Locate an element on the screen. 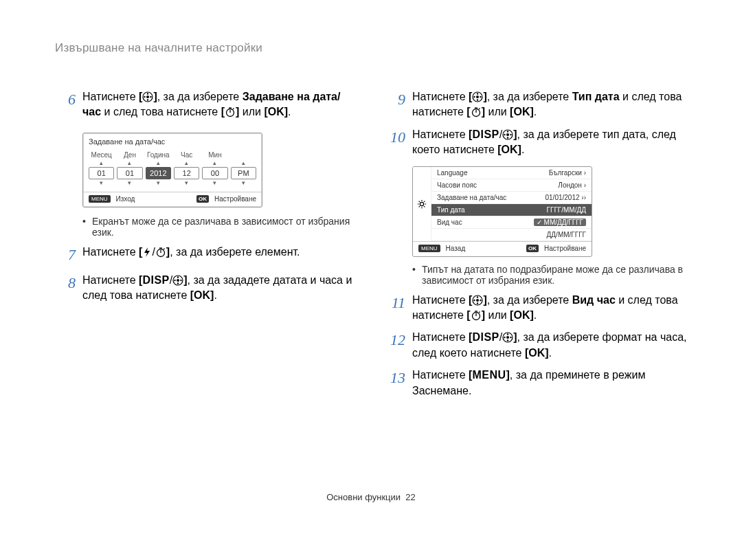  spin-year: ▴2012▾ is located at coordinates (158, 173).